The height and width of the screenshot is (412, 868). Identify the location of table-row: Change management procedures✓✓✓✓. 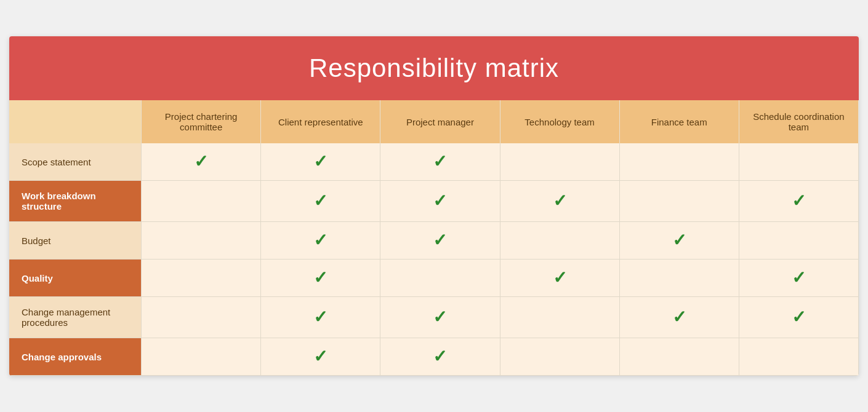
(434, 317).